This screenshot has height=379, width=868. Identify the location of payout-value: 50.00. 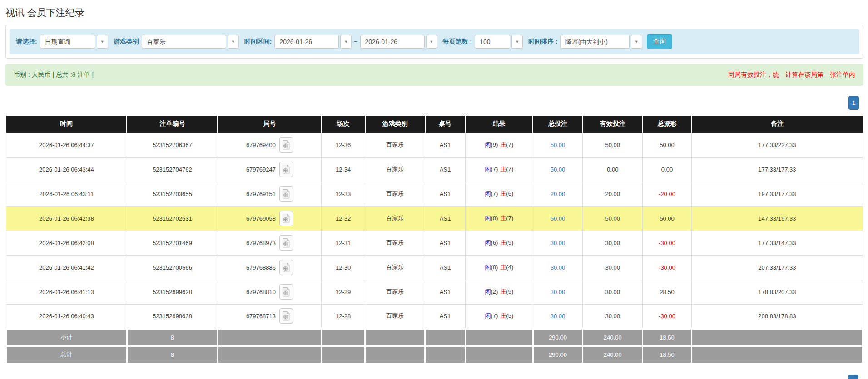
(667, 145).